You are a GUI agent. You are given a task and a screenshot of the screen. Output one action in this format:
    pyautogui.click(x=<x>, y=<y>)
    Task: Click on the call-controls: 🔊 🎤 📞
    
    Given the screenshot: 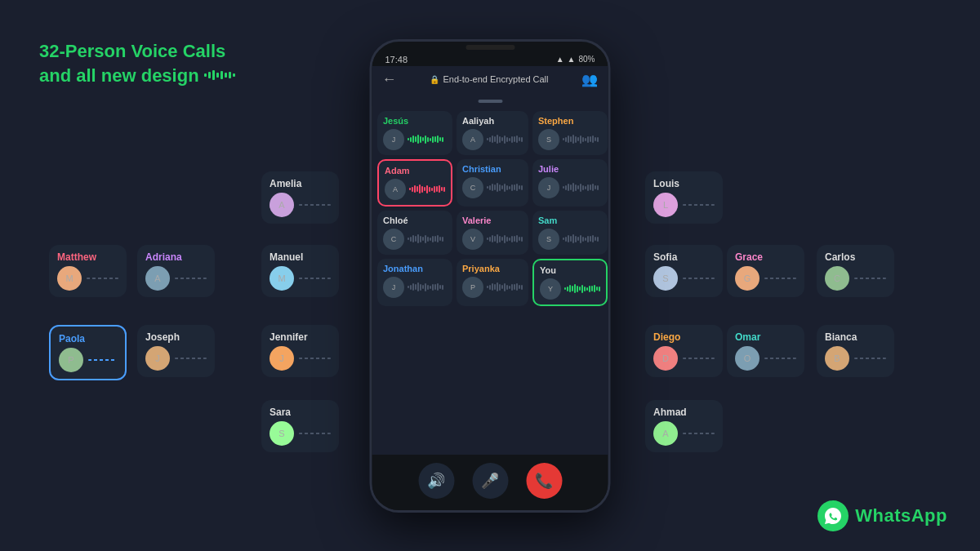 What is the action you would take?
    pyautogui.click(x=490, y=482)
    